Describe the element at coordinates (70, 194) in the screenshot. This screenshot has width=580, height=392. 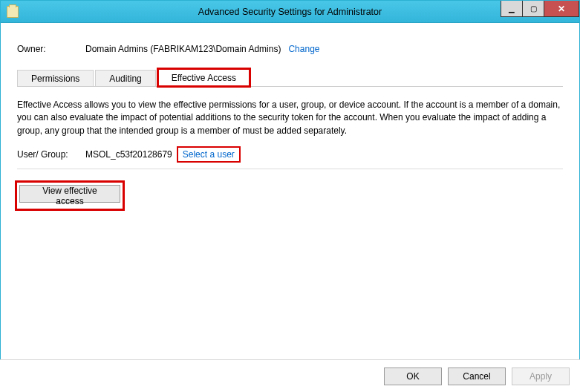
I see `view-effective-access-button: View effective access` at that location.